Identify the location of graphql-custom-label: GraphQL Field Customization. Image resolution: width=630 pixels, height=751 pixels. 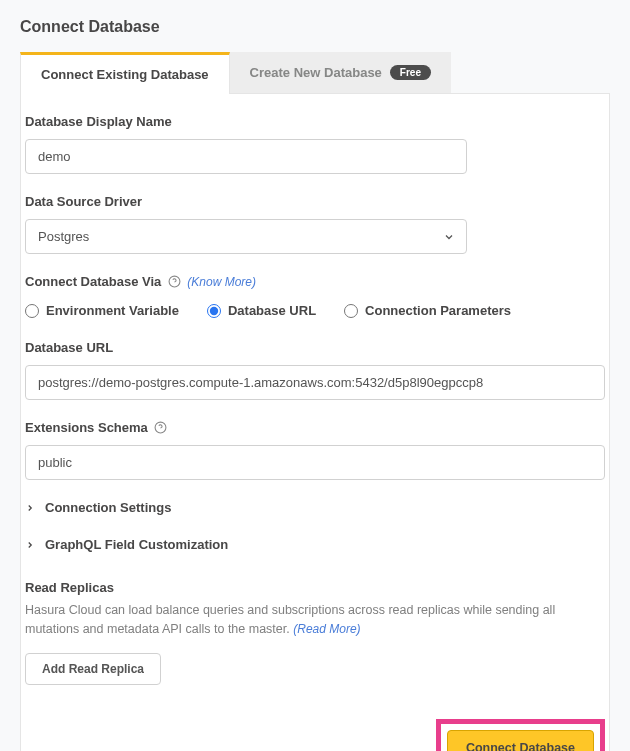
(136, 544).